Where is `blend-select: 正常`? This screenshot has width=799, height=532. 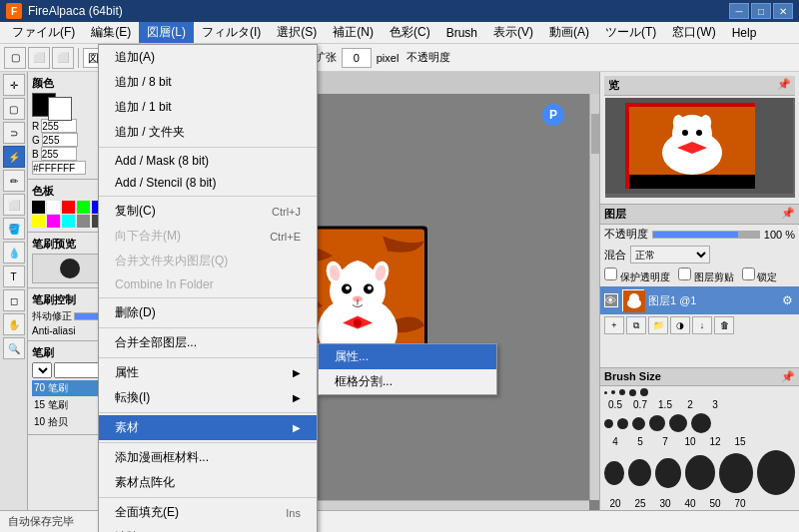
blend-select: 正常 is located at coordinates (670, 255).